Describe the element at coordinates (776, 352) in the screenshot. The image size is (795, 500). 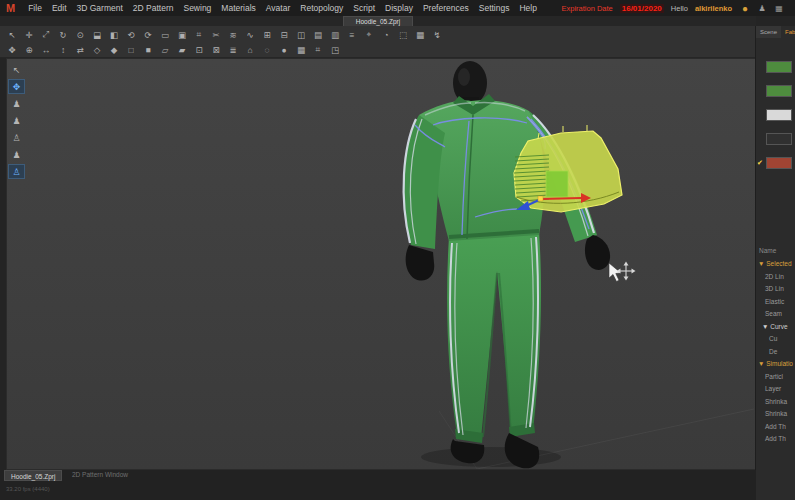
I see `property-row: De` at that location.